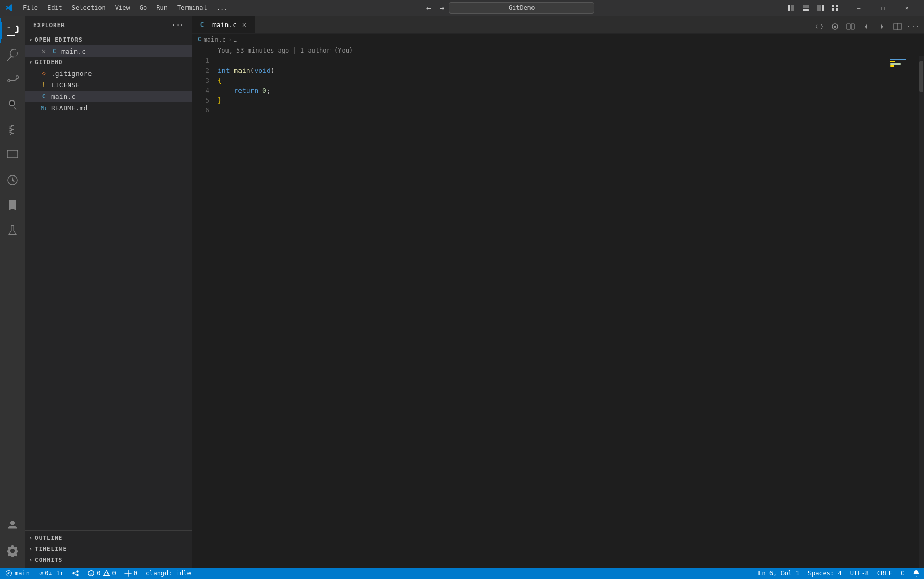  Describe the element at coordinates (553, 100) in the screenshot. I see `code-line-5: }` at that location.